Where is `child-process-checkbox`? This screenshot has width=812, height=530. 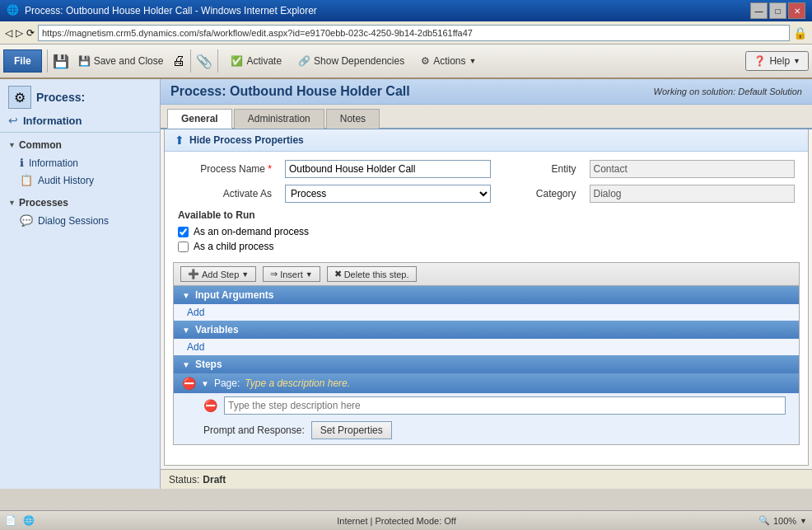 child-process-checkbox is located at coordinates (183, 247).